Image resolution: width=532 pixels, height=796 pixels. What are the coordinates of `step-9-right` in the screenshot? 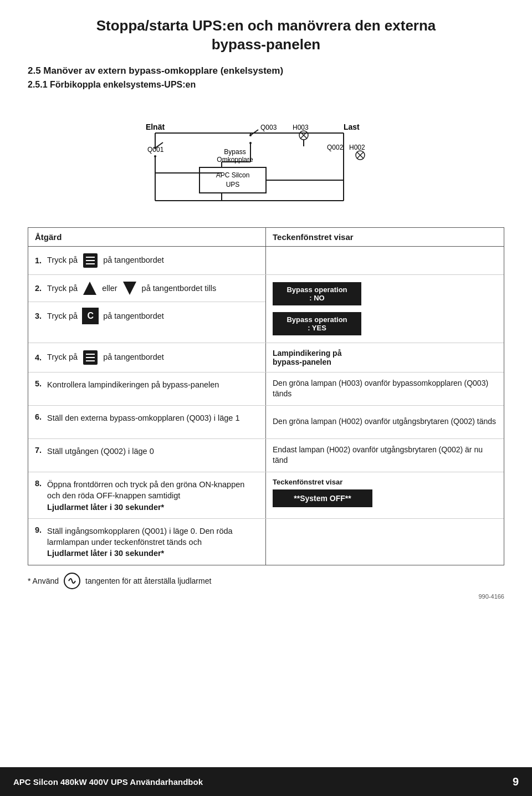 It's located at (385, 542).